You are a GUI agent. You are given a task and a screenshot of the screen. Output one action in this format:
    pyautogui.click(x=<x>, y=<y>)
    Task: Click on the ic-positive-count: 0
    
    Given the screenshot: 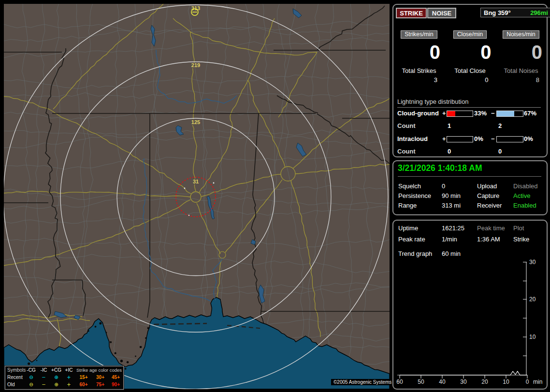 What is the action you would take?
    pyautogui.click(x=449, y=152)
    